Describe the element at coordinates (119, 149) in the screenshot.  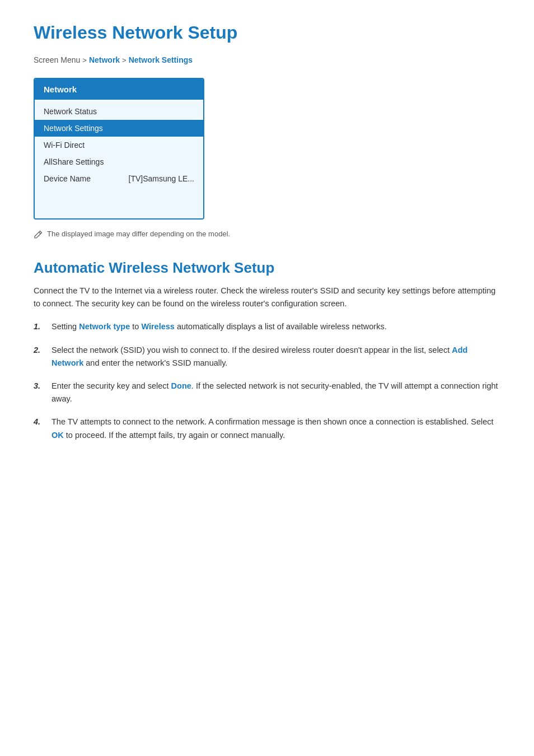
I see `network-panel: Network Network Status Network Settings …` at that location.